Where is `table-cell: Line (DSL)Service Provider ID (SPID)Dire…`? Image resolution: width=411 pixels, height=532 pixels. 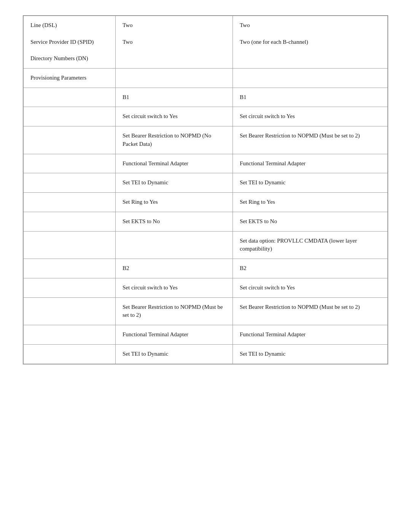 table-cell: Line (DSL)Service Provider ID (SPID)Dire… is located at coordinates (70, 42).